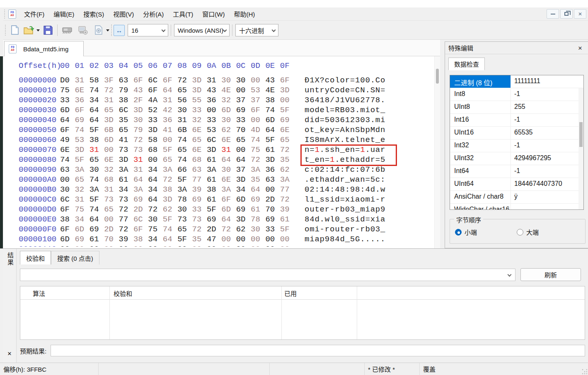 Image resolution: width=588 pixels, height=375 pixels. I want to click on results-close-button: ✕, so click(10, 353).